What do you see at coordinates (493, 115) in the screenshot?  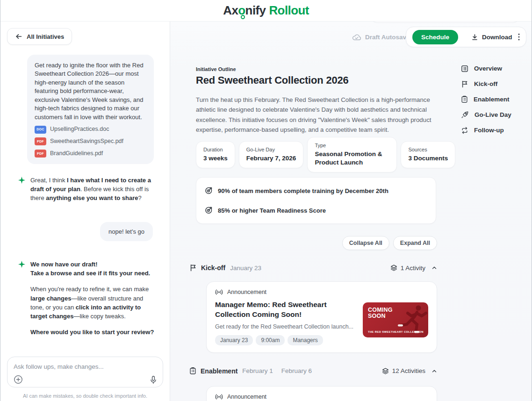 I see `nav-label: Go-Live Day` at bounding box center [493, 115].